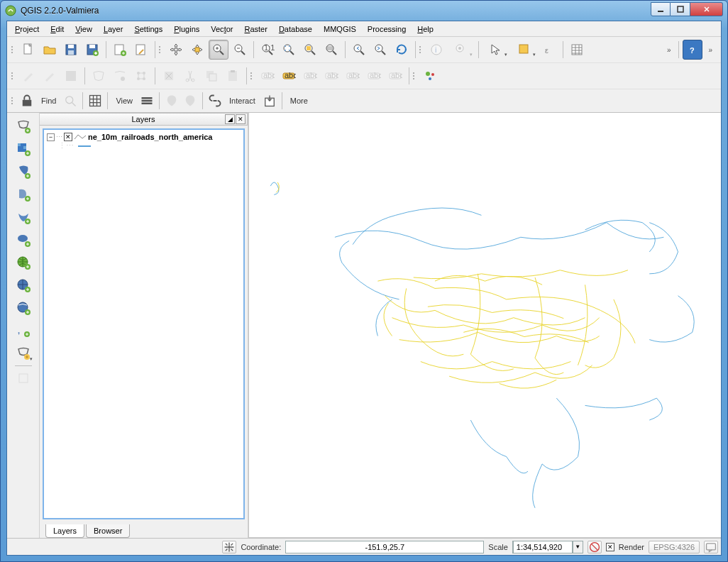  Describe the element at coordinates (331, 76) in the screenshot. I see `label-pin-button: abc` at that location.